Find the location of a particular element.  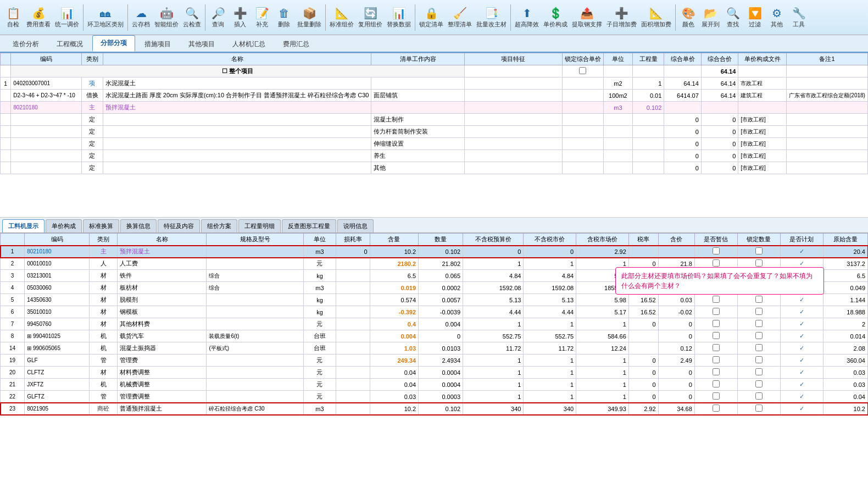

lower-table-row: 6.5 is located at coordinates (394, 276).